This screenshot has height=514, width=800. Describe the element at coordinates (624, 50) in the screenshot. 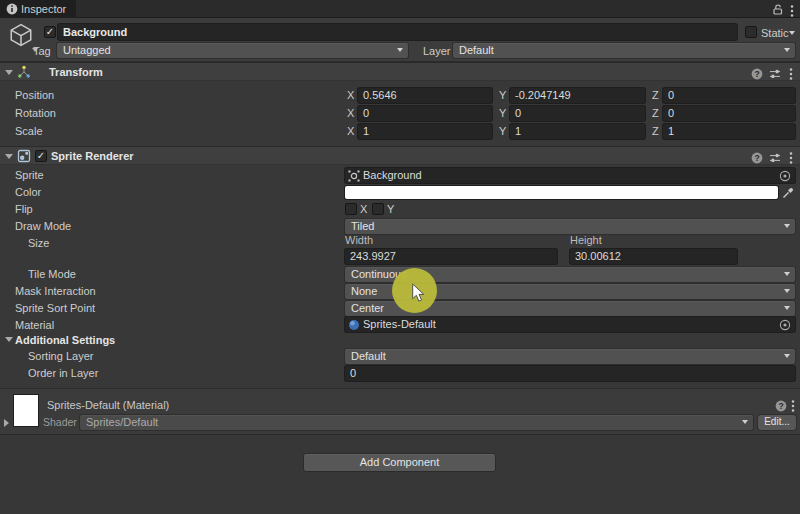

I see `layer-dropdown: Default` at that location.